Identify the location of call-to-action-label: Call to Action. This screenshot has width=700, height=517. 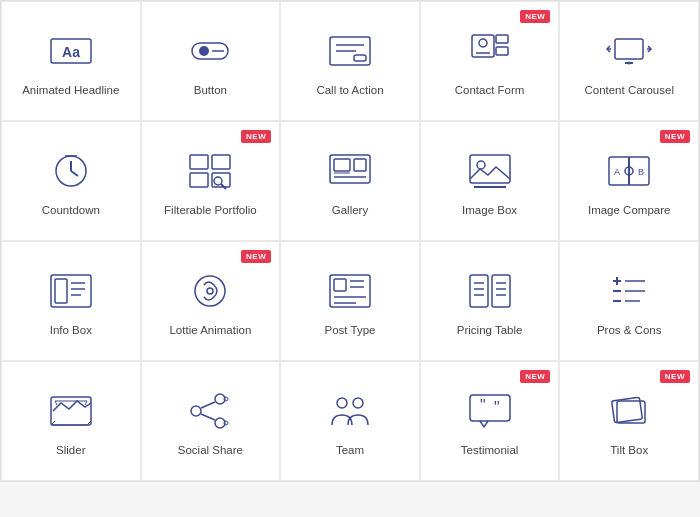
(350, 90).